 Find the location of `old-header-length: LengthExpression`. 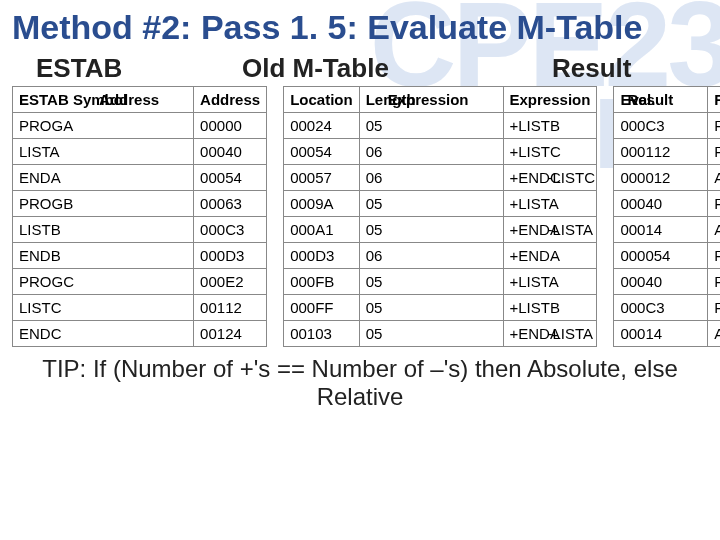

old-header-length: LengthExpression is located at coordinates (431, 100).